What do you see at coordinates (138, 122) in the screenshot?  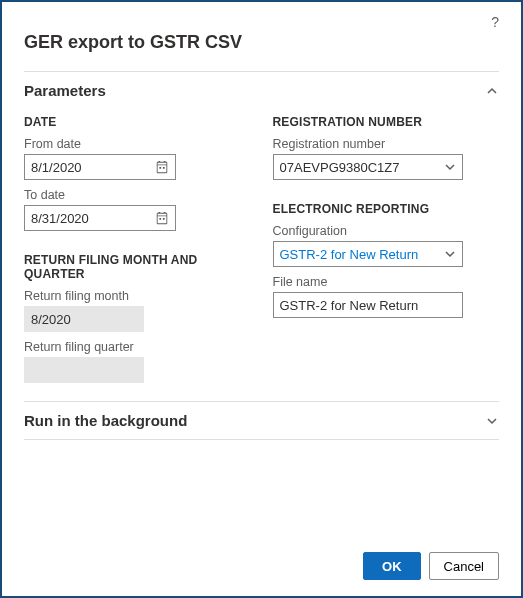 I see `group-date: DATE` at bounding box center [138, 122].